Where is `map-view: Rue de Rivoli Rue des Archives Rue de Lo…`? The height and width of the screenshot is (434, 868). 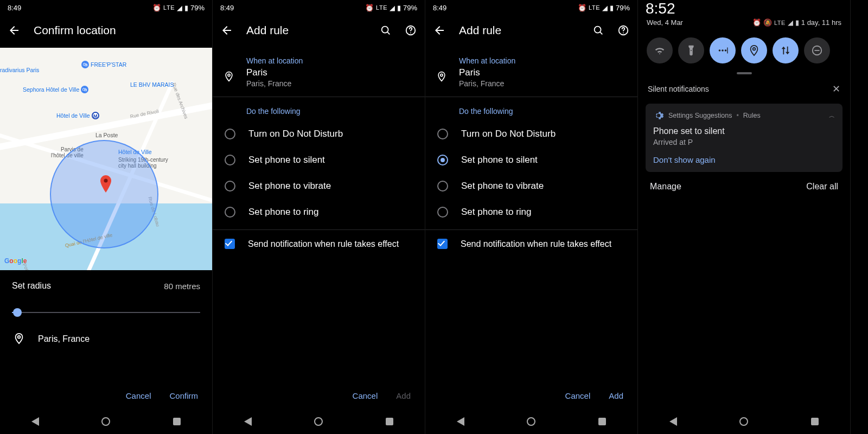
map-view: Rue de Rivoli Rue des Archives Rue de Lo… is located at coordinates (106, 159).